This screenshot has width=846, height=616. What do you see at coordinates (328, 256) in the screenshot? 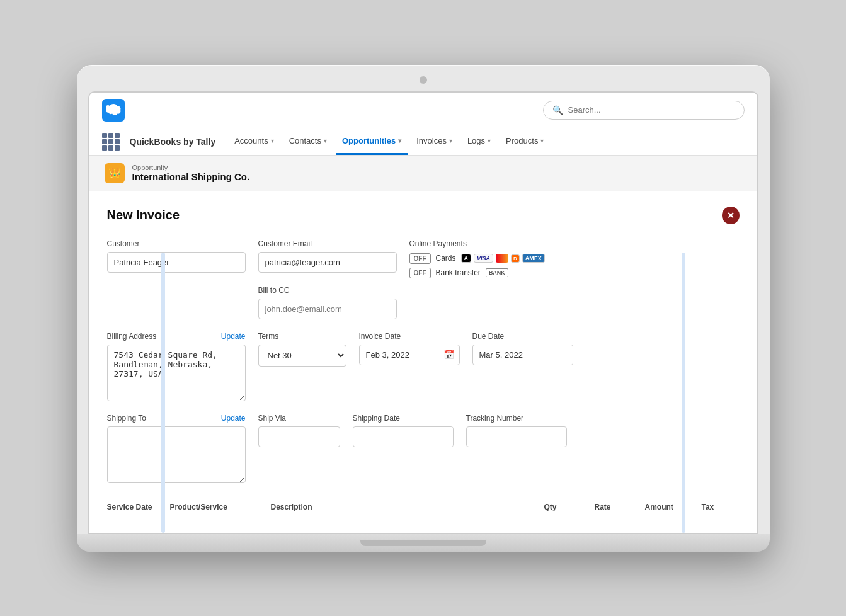
I see `customer-email-group: Customer Email` at bounding box center [328, 256].